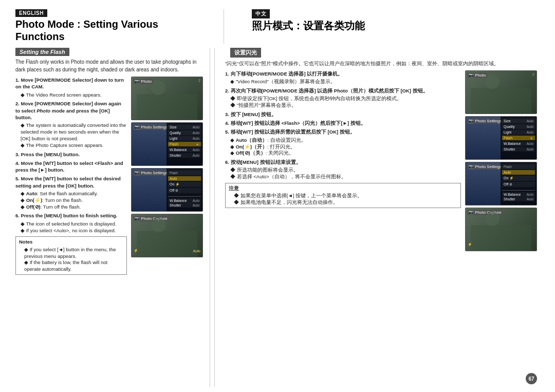  Describe the element at coordinates (485, 121) in the screenshot. I see `cn-cam-icon-2: 📷 Photo Settings` at that location.